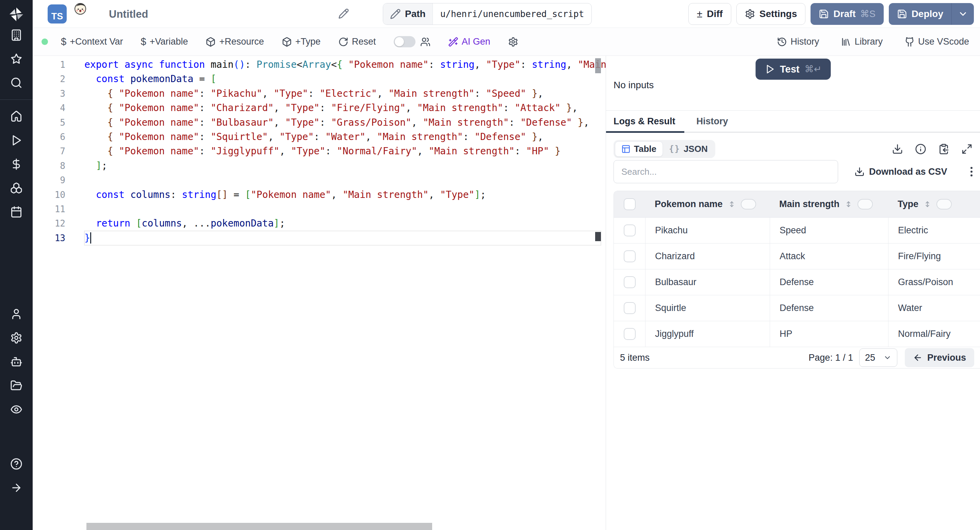 The image size is (980, 530). I want to click on sidebar-item-settings, so click(16, 338).